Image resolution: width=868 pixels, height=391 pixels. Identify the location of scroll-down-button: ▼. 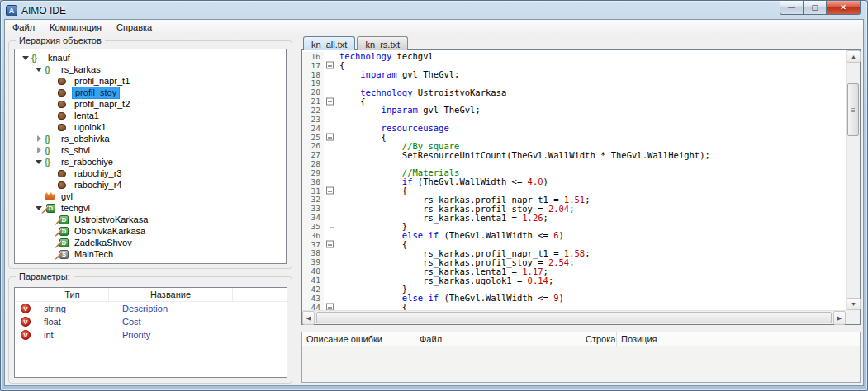
(854, 304).